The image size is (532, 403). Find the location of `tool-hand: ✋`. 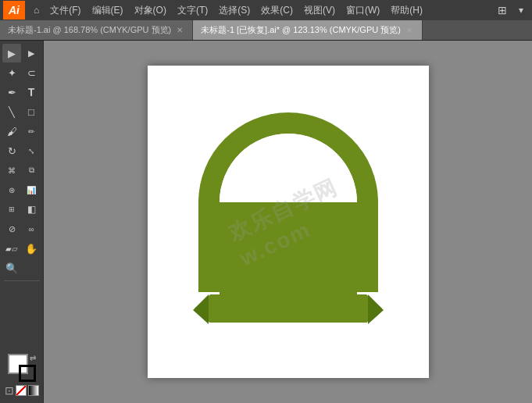

tool-hand: ✋ is located at coordinates (31, 248).